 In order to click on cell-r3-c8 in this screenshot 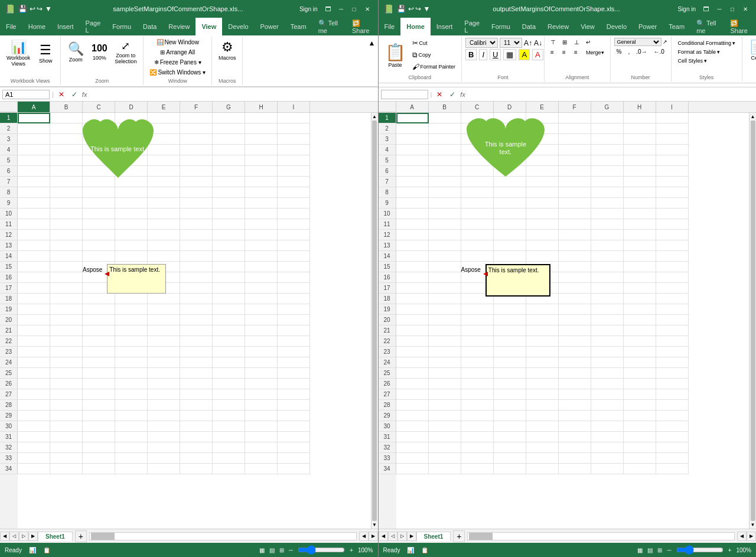, I will do `click(294, 139)`.